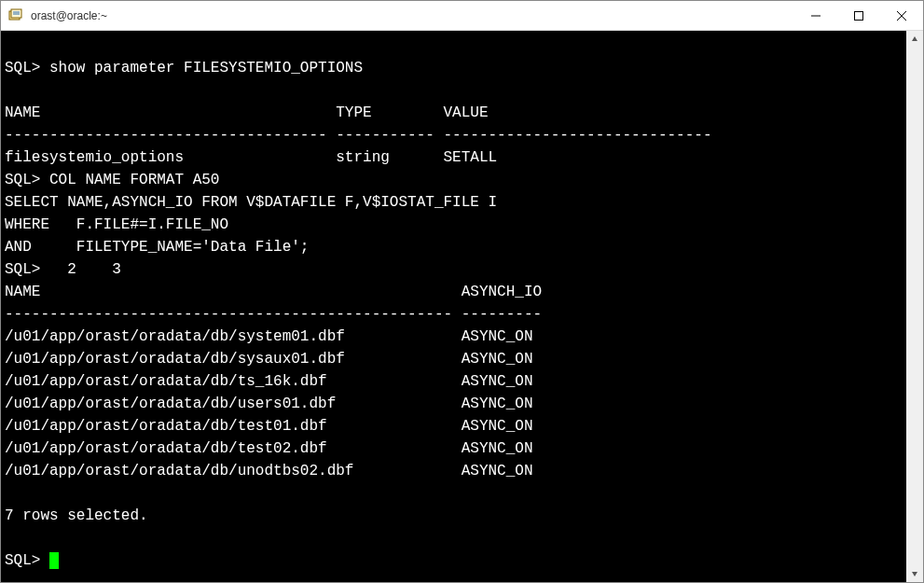 Image resolution: width=924 pixels, height=583 pixels. I want to click on close-button, so click(902, 15).